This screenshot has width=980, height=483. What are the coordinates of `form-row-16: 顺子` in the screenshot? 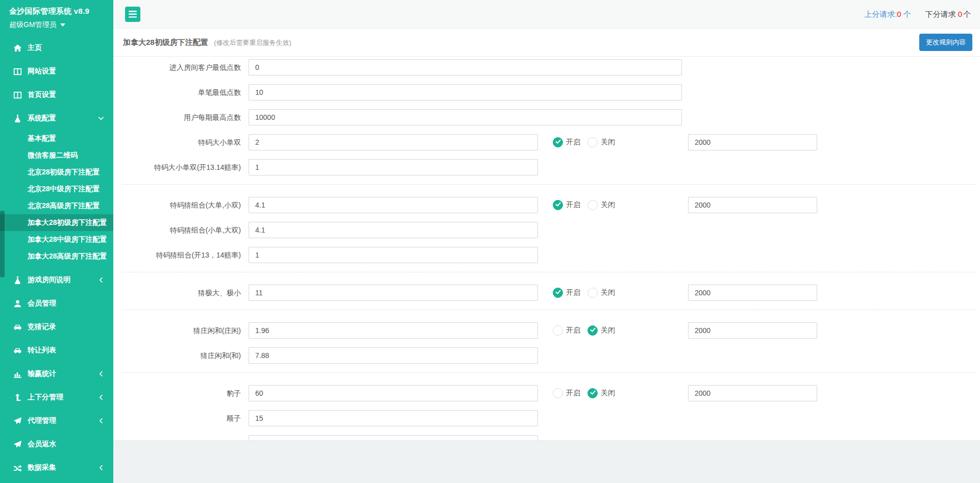 It's located at (547, 418).